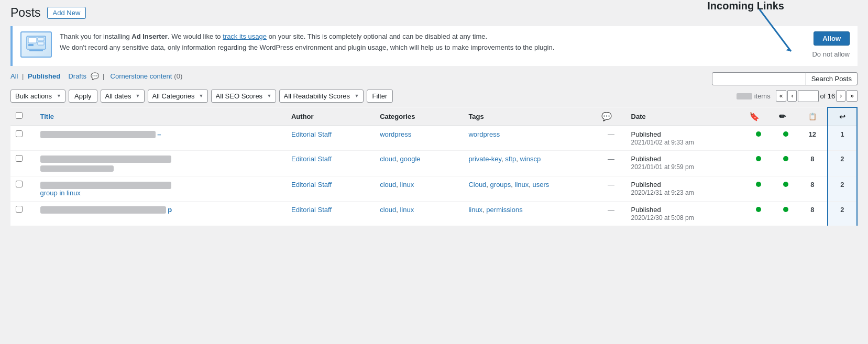 The width and height of the screenshot is (868, 344). What do you see at coordinates (395, 134) in the screenshot?
I see `category-link: wordpress` at bounding box center [395, 134].